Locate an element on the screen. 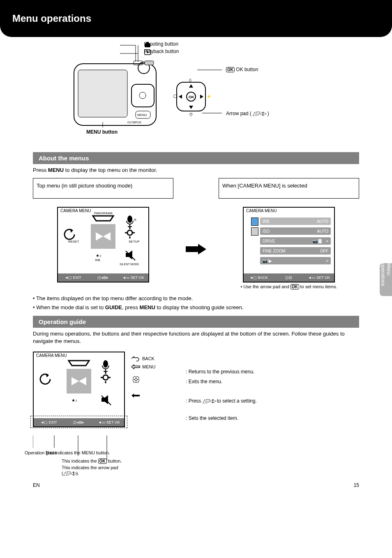 The height and width of the screenshot is (558, 392). og-menu: This indicates the MENU button. is located at coordinates (78, 453).